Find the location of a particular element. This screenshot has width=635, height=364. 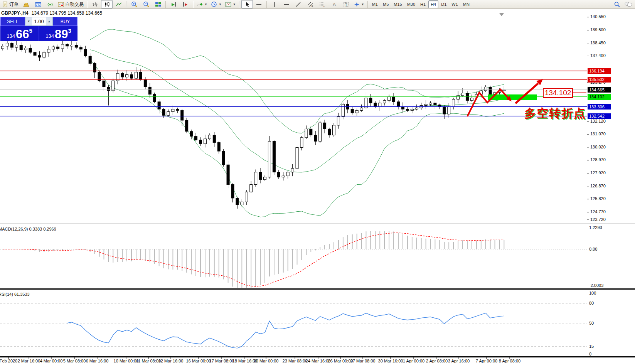

price-tick-label: 131.070 is located at coordinates (598, 134).